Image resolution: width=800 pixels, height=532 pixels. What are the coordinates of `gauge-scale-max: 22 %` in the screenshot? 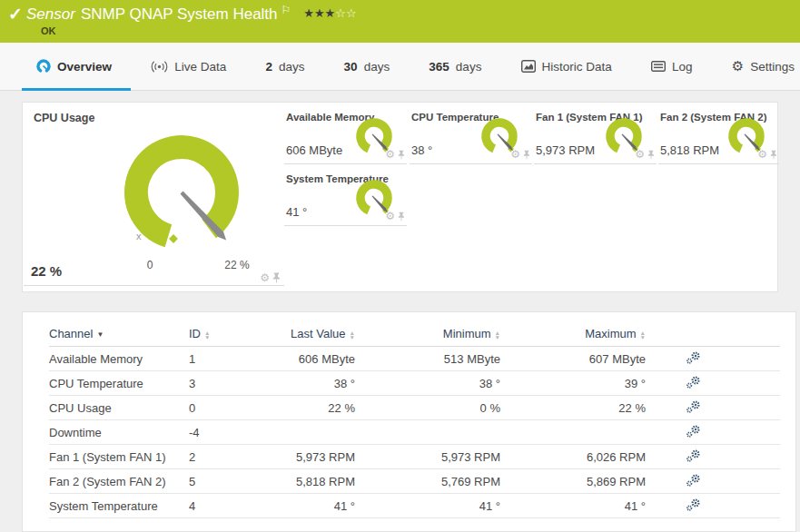 It's located at (237, 265).